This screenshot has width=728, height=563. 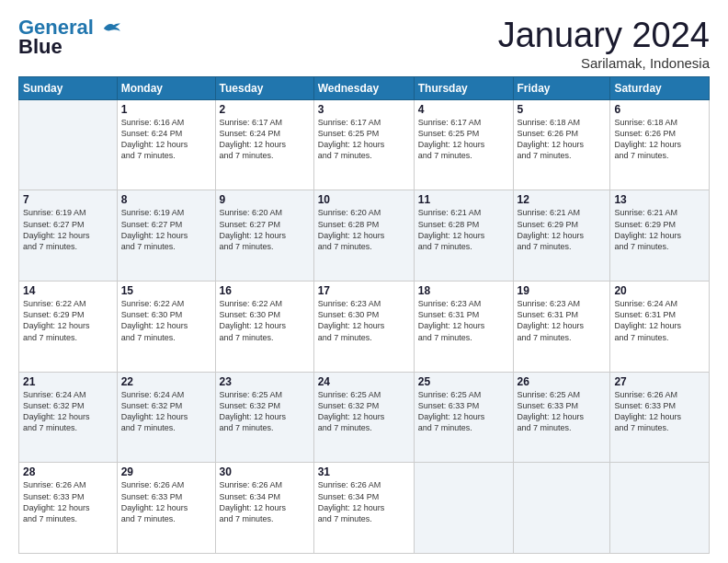 I want to click on logo-bird-icon, so click(x=111, y=29).